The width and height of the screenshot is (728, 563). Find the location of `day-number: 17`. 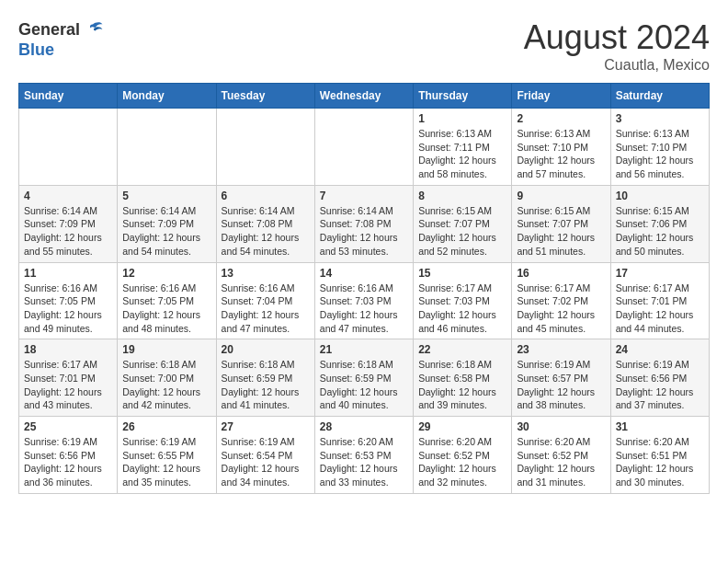

day-number: 17 is located at coordinates (660, 273).